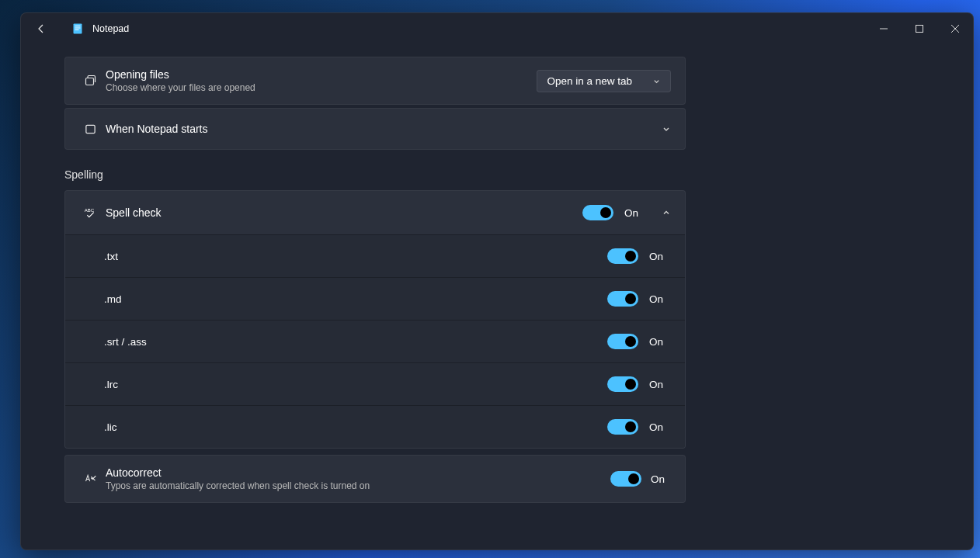  Describe the element at coordinates (626, 479) in the screenshot. I see `autocorrect-toggle` at that location.